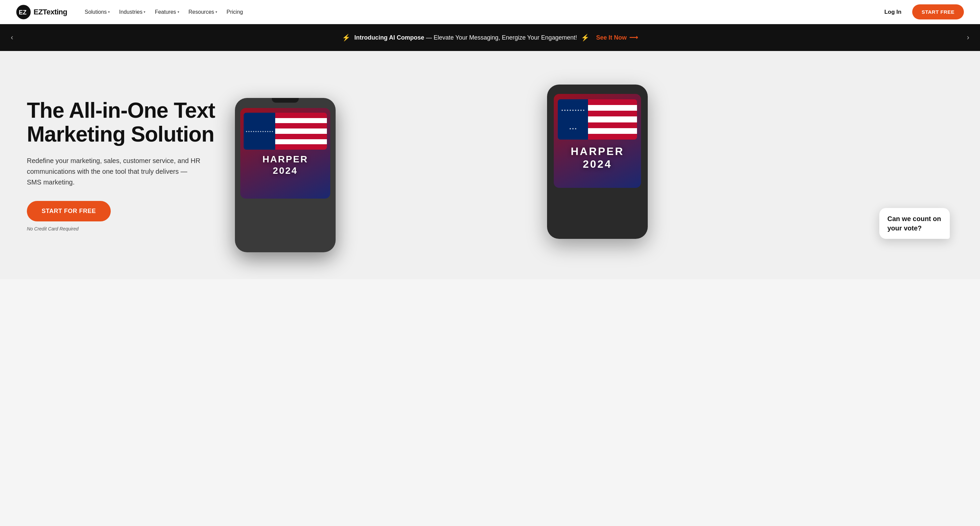 The height and width of the screenshot is (526, 980). Describe the element at coordinates (597, 162) in the screenshot. I see `phone-back: ★ ★ ★ ★ ★ ★ ★ ★ ★ ★ ★ ★` at that location.